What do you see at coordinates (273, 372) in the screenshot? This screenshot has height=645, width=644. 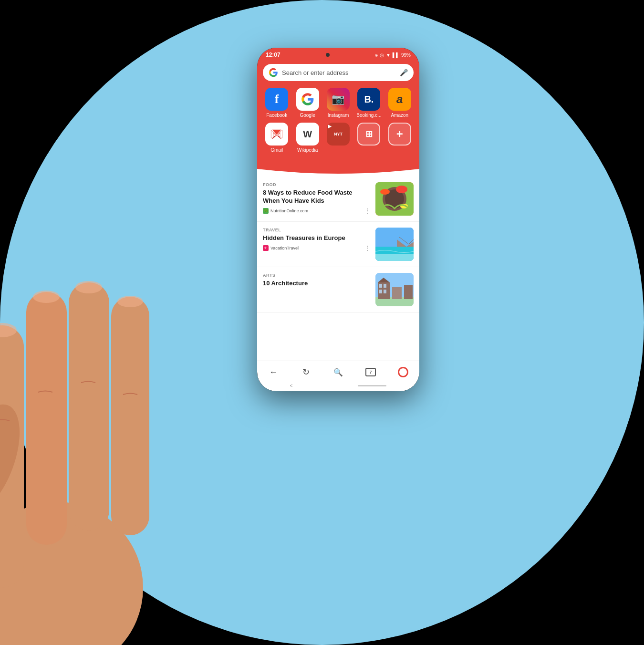 I see `nav-back-button: ←` at bounding box center [273, 372].